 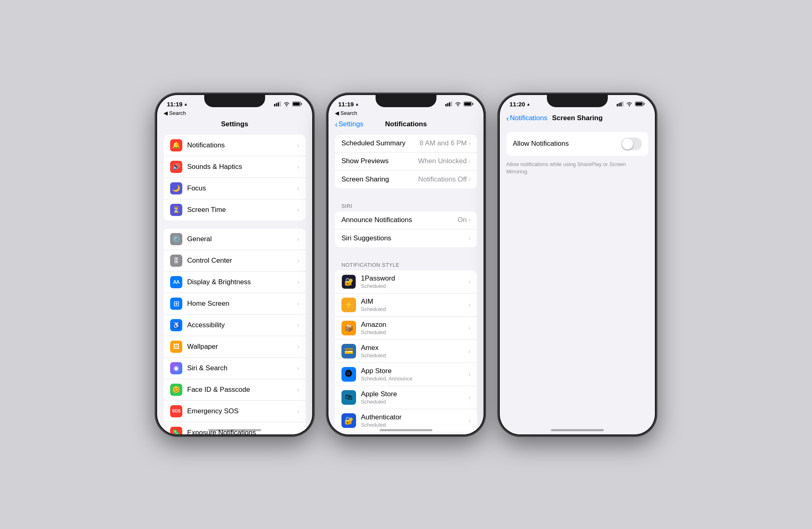 I want to click on search-back-area: ◀ Search, so click(x=235, y=114).